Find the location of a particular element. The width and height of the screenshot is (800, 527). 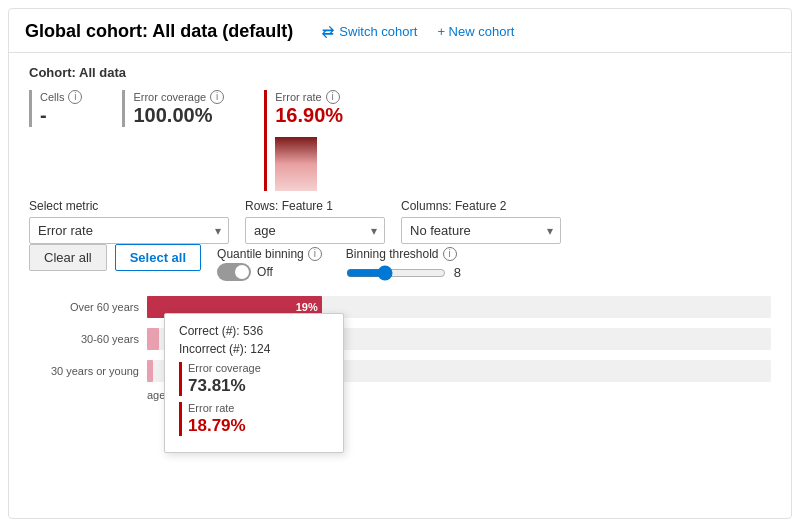

header: Global cohort: All data (default) Switch… is located at coordinates (400, 31).